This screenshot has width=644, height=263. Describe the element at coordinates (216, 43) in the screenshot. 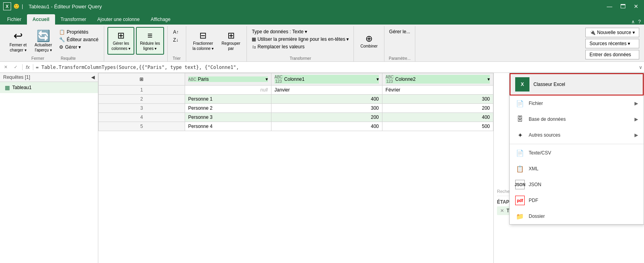

I see `ribbon-group-fractionner-content: ⊟ Fractionnerla colonne ▾ ⊞ Regrouperpar` at that location.